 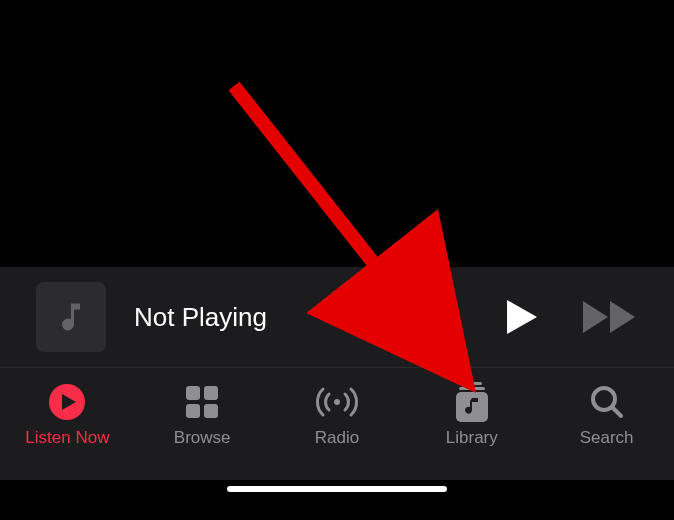 I want to click on tab-label-listen-now: Listen Now, so click(x=67, y=438).